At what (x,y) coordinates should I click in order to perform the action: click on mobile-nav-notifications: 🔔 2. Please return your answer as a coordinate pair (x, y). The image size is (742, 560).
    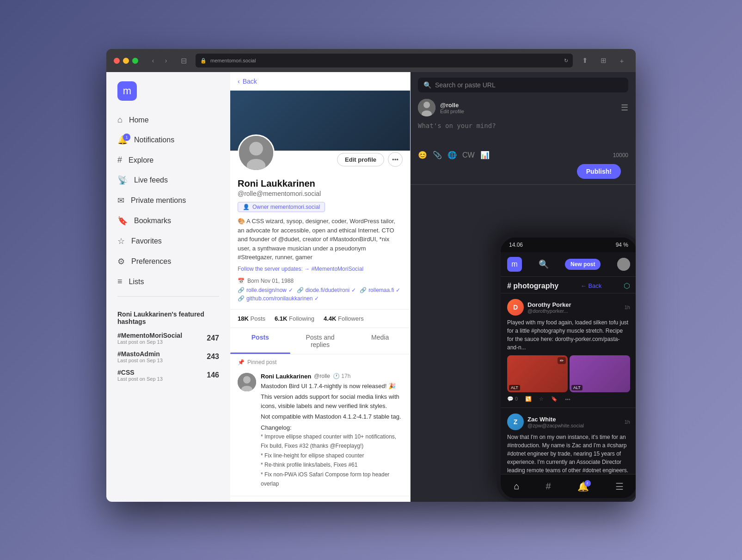
    Looking at the image, I should click on (583, 487).